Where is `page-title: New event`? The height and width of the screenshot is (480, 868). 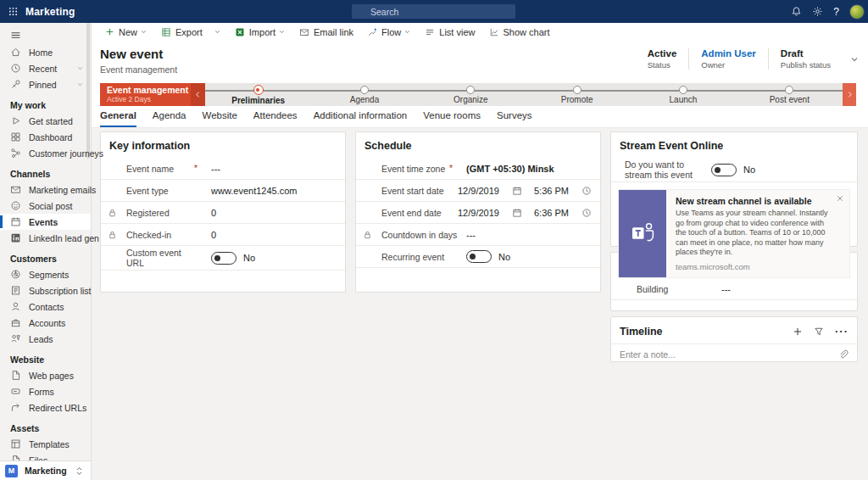
page-title: New event is located at coordinates (131, 54).